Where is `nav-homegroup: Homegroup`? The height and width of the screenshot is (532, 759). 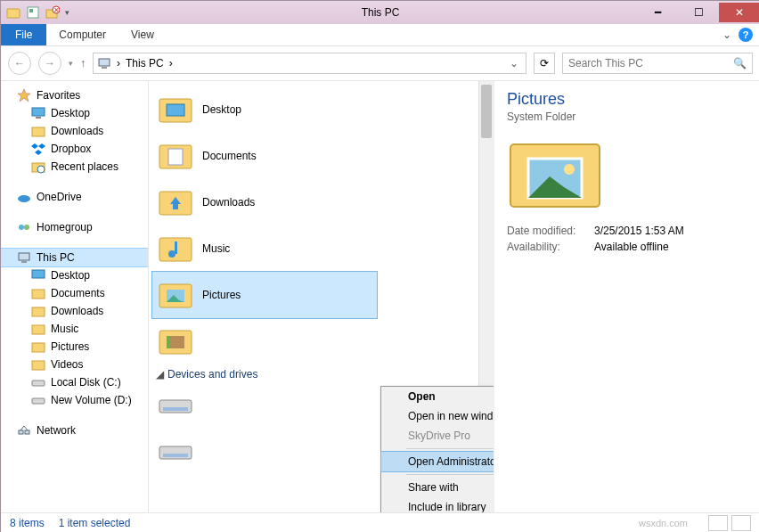
nav-homegroup: Homegroup is located at coordinates (75, 227).